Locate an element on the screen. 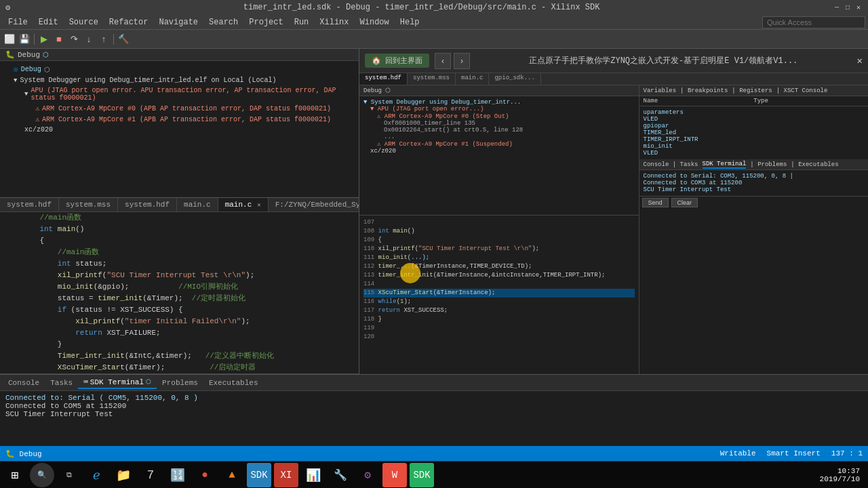  mini-tab-3: main.c is located at coordinates (472, 79).